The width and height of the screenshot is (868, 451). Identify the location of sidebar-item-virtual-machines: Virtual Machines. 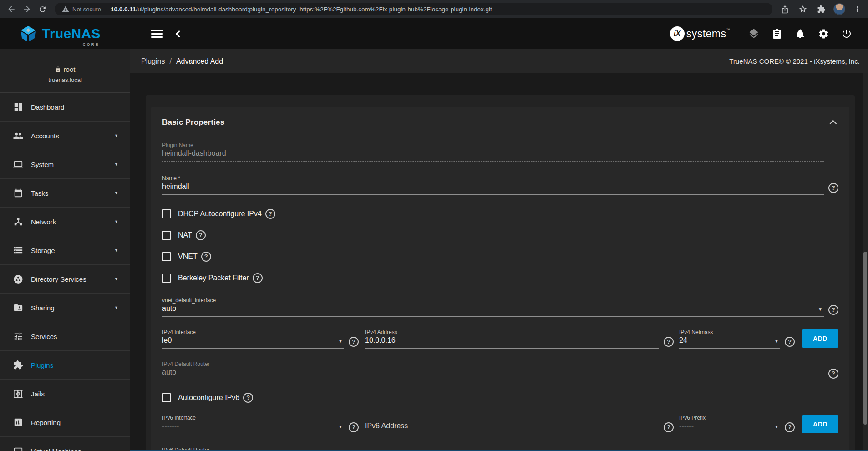
(65, 444).